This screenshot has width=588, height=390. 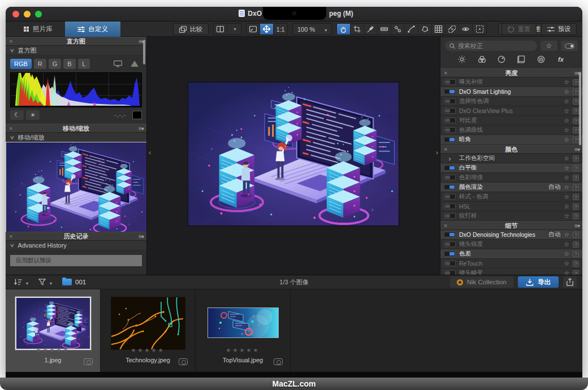 I want to click on correction-row: 镜头畸变, so click(x=511, y=271).